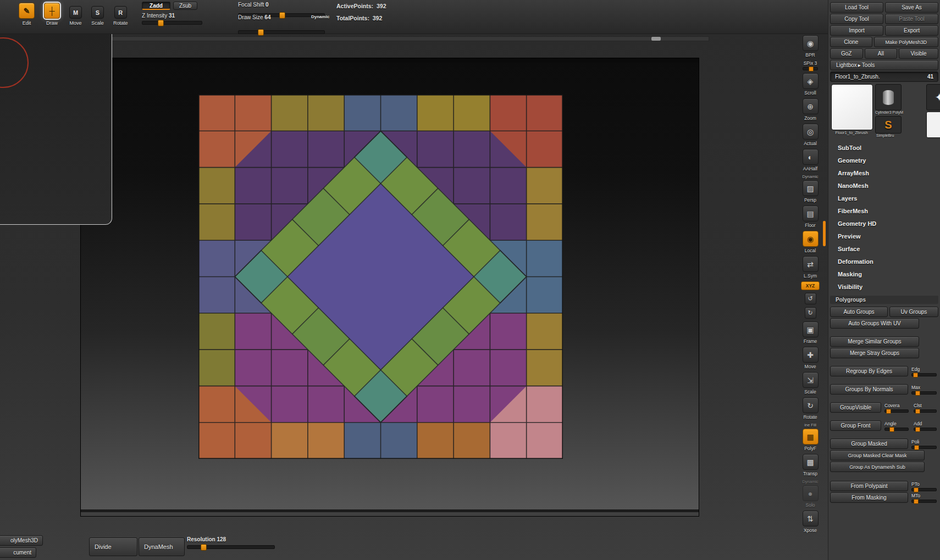  Describe the element at coordinates (884, 160) in the screenshot. I see `section-geometry: Geometry` at that location.